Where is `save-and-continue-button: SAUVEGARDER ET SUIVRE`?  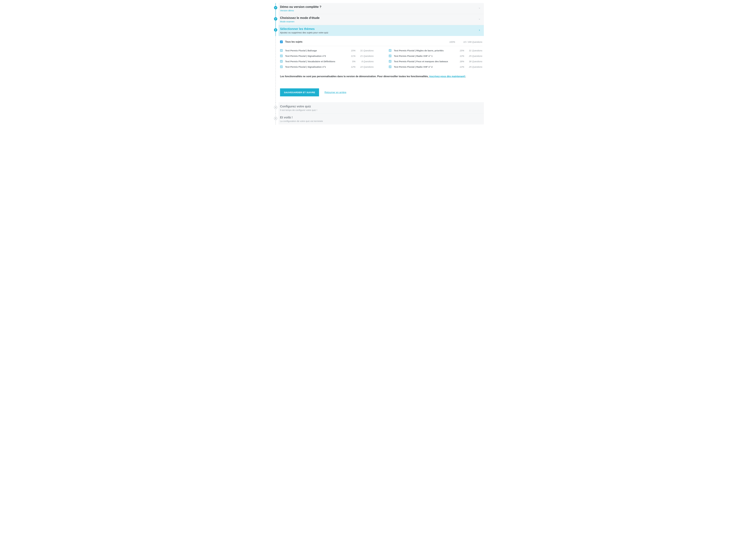
save-and-continue-button: SAUVEGARDER ET SUIVRE is located at coordinates (300, 92).